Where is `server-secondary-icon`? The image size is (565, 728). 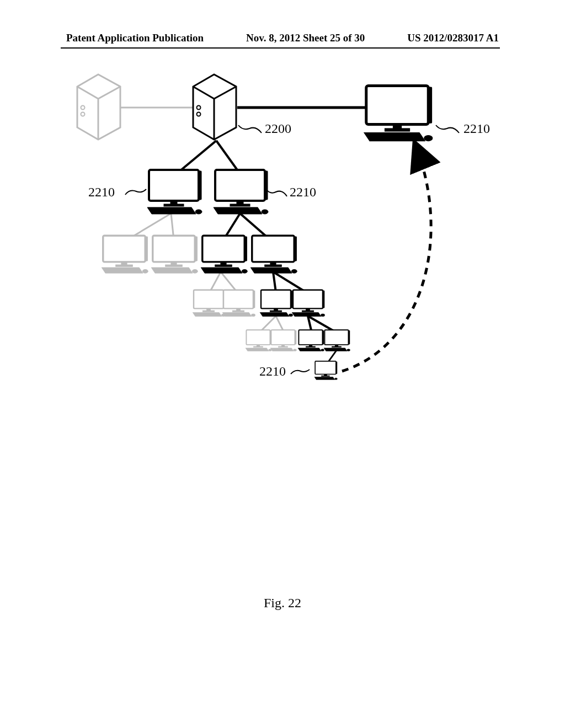
server-secondary-icon is located at coordinates (99, 107).